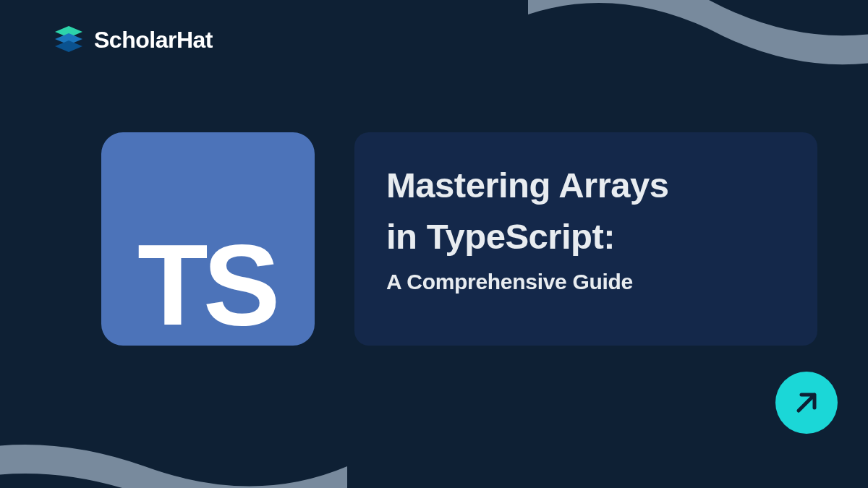  I want to click on title-line-1: Mastering Arrays, so click(528, 185).